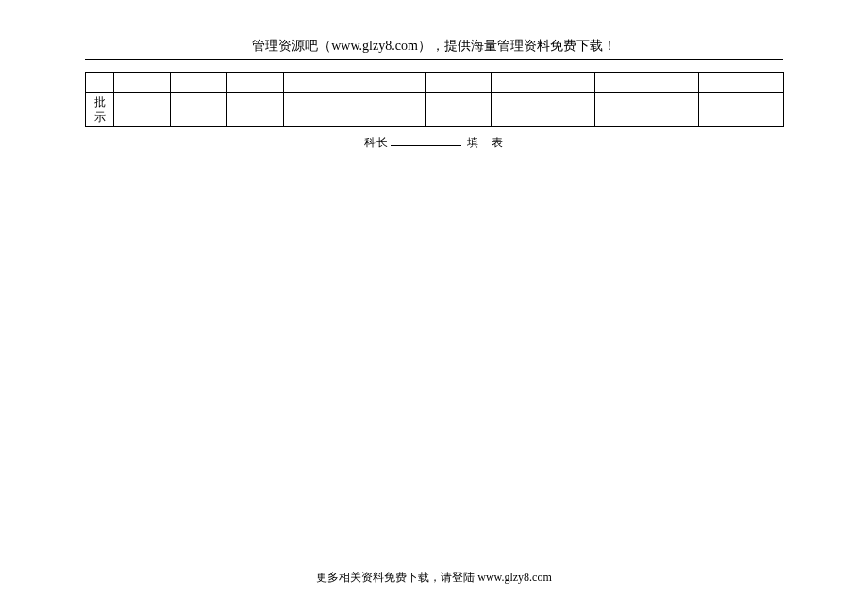 The height and width of the screenshot is (614, 868). What do you see at coordinates (434, 577) in the screenshot?
I see `page-footer: 更多相关资料免费下载，请登陆 www.glzy8.com` at bounding box center [434, 577].